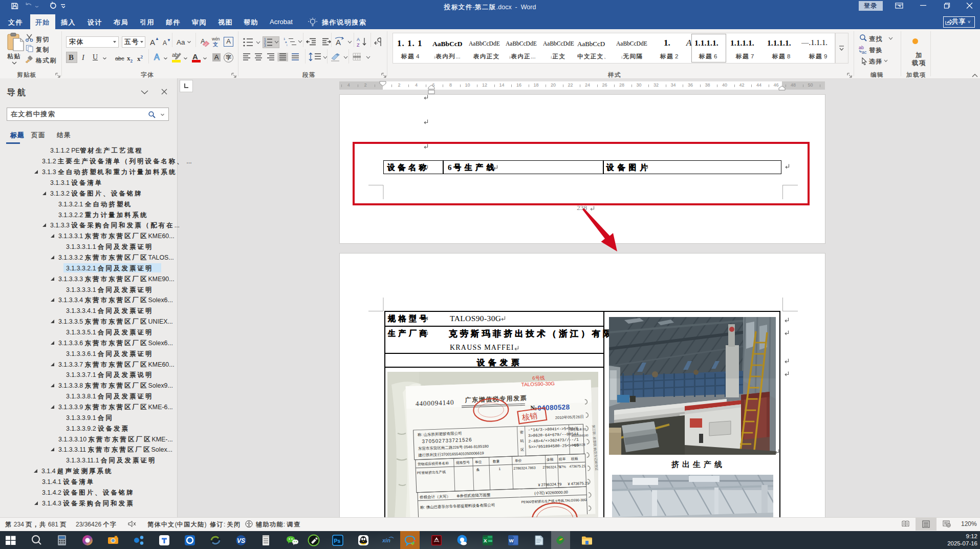 The image size is (980, 549). Describe the element at coordinates (864, 52) in the screenshot. I see `svg-text: ac` at that location.